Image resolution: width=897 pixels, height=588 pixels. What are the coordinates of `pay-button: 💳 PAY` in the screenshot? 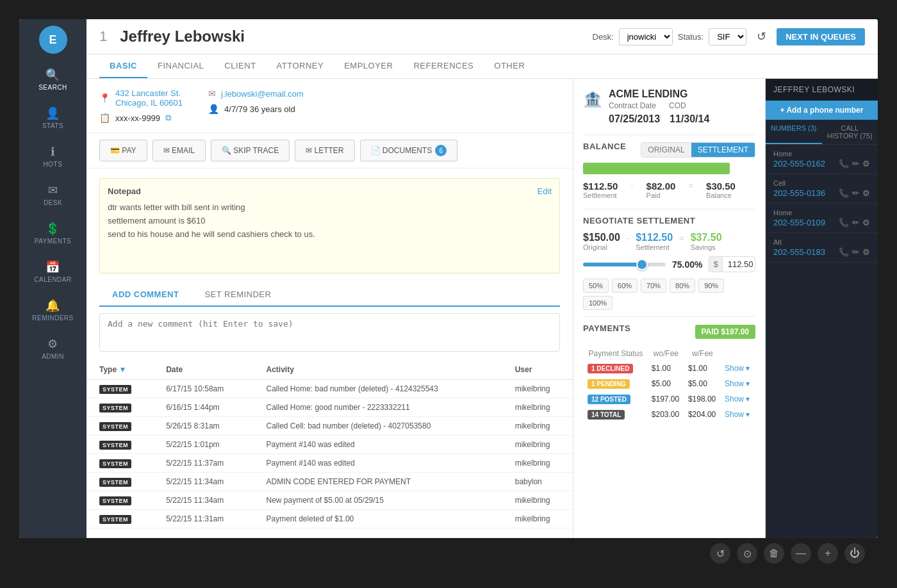 It's located at (123, 151).